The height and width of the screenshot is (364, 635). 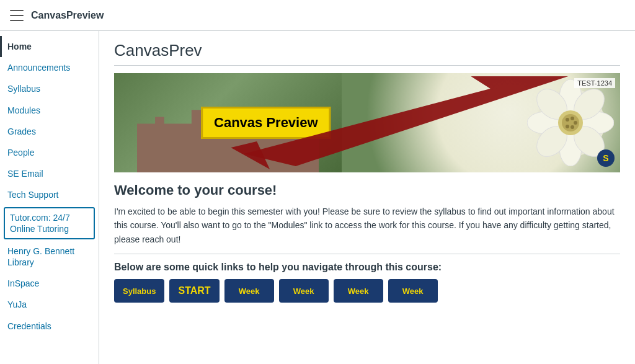 What do you see at coordinates (266, 123) in the screenshot?
I see `hero-label: Canvas Preview` at bounding box center [266, 123].